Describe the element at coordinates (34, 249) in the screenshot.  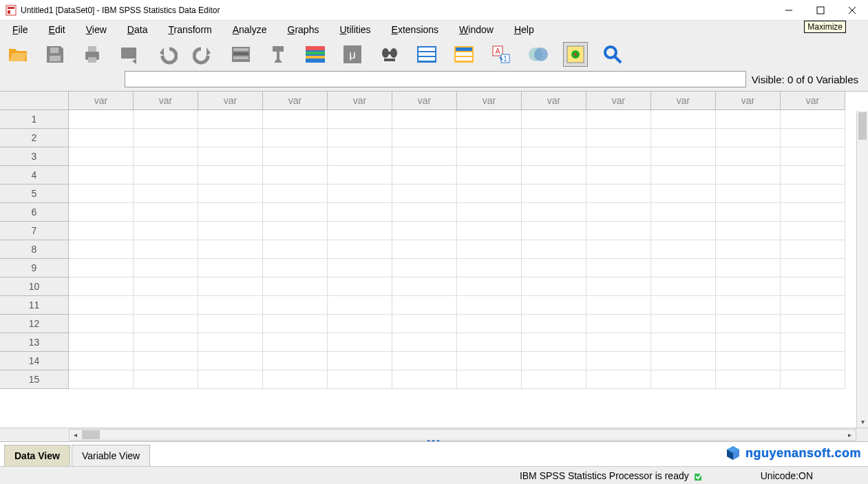
I see `row-header: 8` at that location.